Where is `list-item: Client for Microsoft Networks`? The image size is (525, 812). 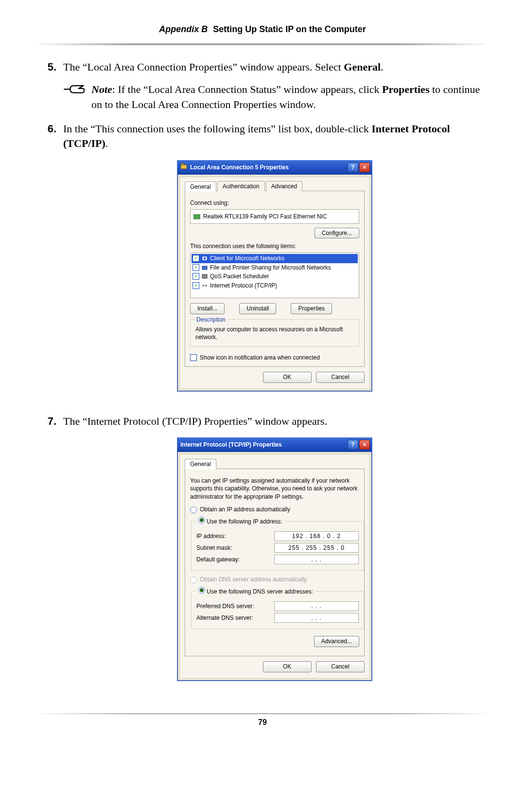 list-item: Client for Microsoft Networks is located at coordinates (275, 259).